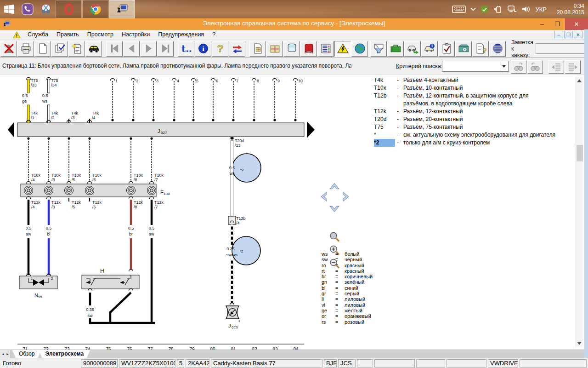 Image resolution: width=588 pixels, height=368 pixels. I want to click on electrical-diagrams-button, so click(343, 49).